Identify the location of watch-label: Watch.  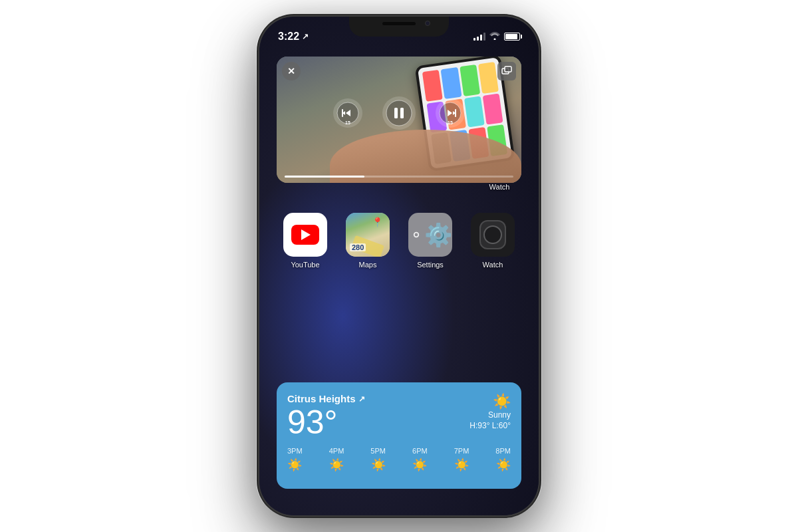
(493, 265).